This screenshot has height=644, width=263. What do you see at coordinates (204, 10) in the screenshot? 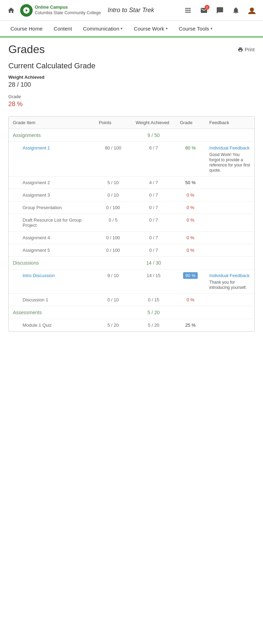
I see `mail-button: 1` at bounding box center [204, 10].